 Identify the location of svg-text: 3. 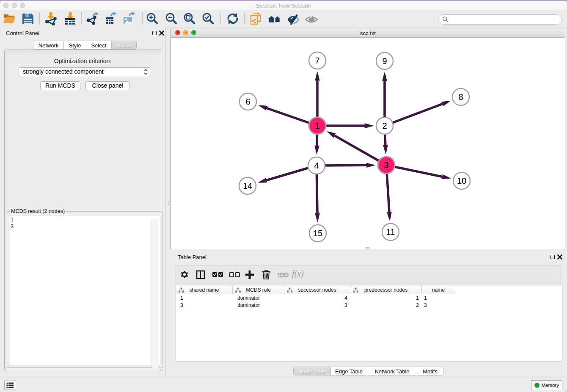
(386, 165).